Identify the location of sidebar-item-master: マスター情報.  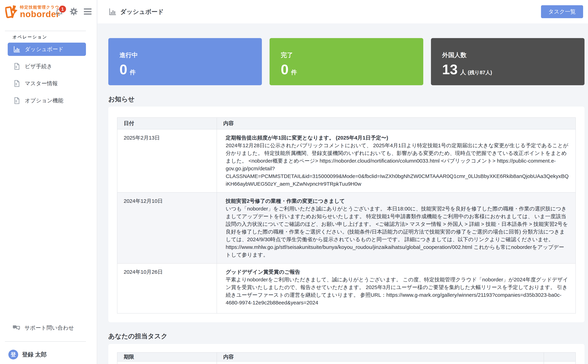
(47, 83).